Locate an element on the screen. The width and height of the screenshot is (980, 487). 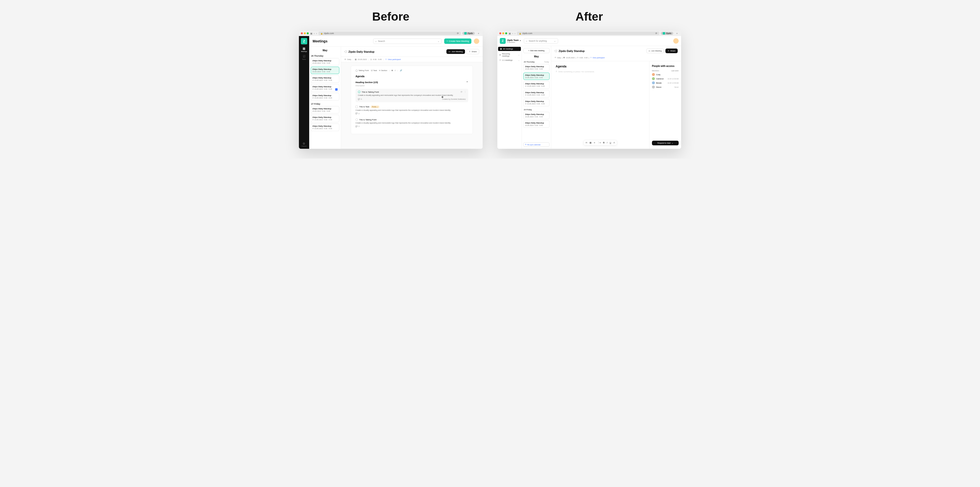
rail-support: ⚙ Support is located at coordinates (304, 145).